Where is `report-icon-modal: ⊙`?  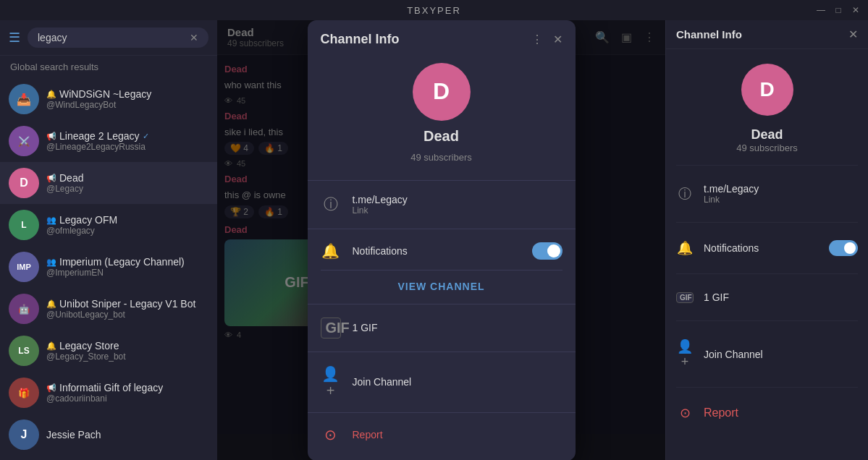 report-icon-modal: ⊙ is located at coordinates (331, 435).